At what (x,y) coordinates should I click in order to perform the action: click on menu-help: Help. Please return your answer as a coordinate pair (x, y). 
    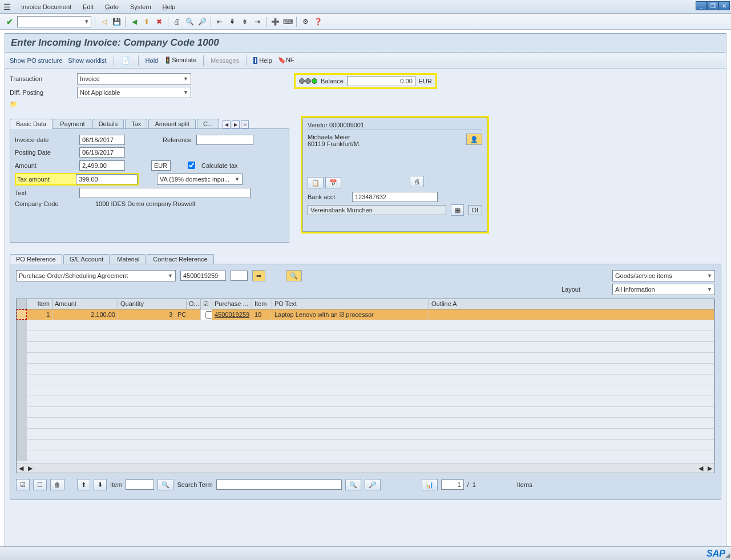
    Looking at the image, I should click on (169, 7).